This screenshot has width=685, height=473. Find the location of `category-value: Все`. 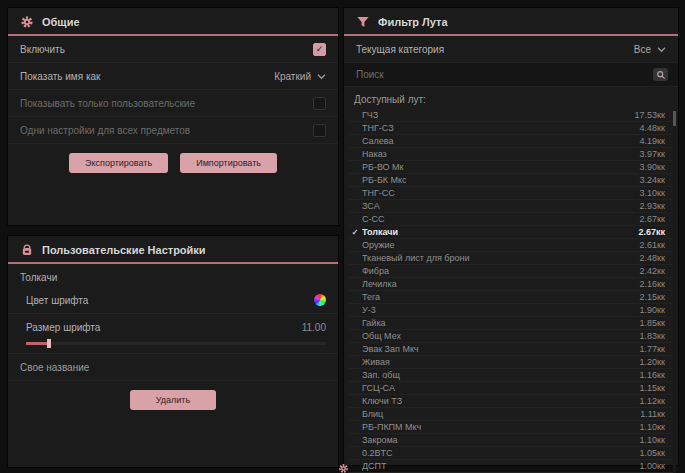

category-value: Все is located at coordinates (642, 50).